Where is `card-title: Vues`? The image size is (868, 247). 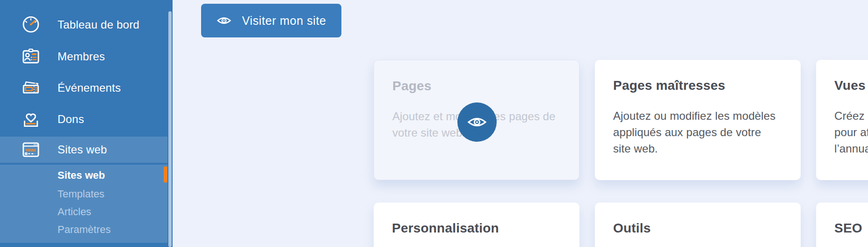 card-title: Vues is located at coordinates (851, 86).